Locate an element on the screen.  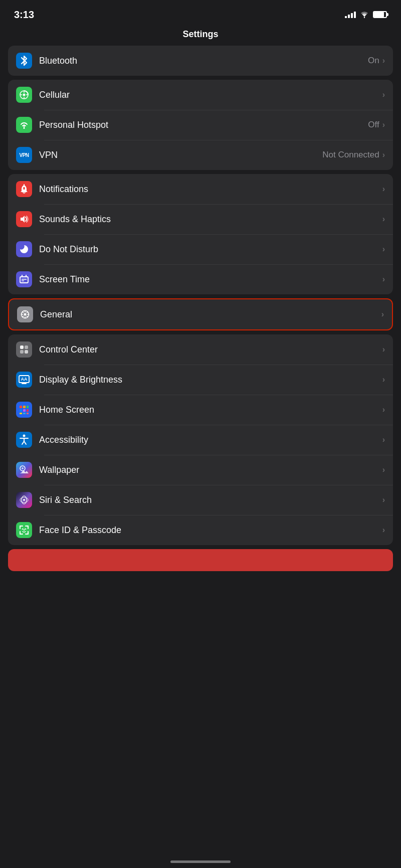
connectivity-top-group: Bluetooth On › is located at coordinates (200, 61).